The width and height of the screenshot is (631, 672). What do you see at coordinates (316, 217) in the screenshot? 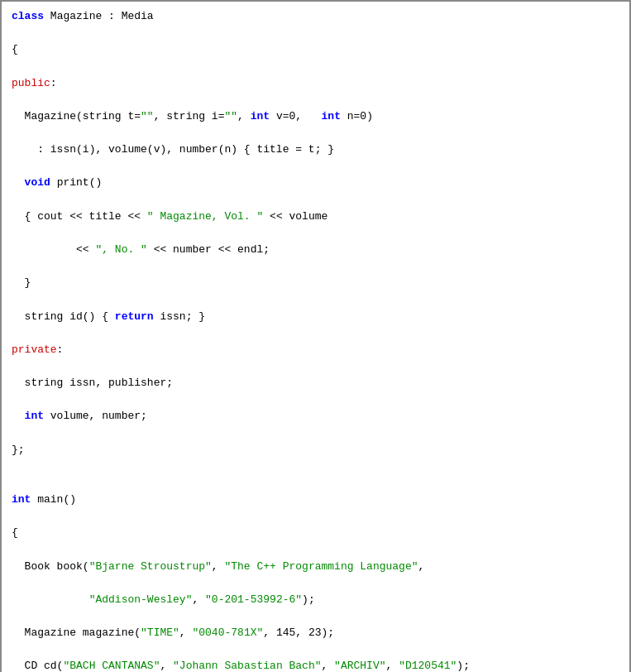
I see `code-line: { cout << title << " Magazine, Vol. " <<…` at bounding box center [316, 217].